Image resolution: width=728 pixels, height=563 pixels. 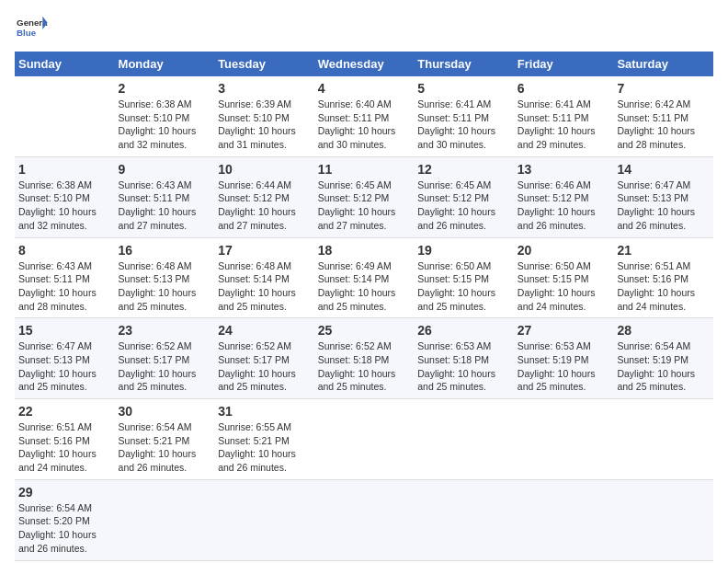 What do you see at coordinates (265, 116) in the screenshot?
I see `calendar-cell: 3Sunrise: 6:39 AMSunset: 5:10 PMDaylight…` at bounding box center [265, 116].